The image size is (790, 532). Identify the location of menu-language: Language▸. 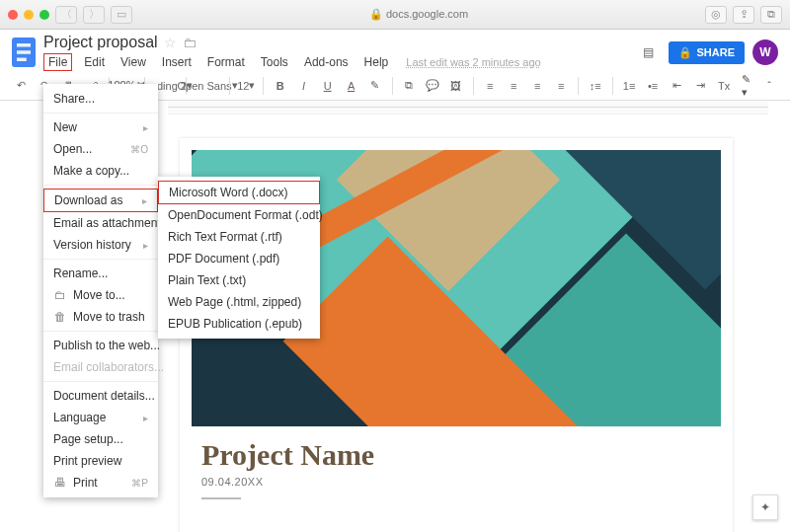
(101, 418).